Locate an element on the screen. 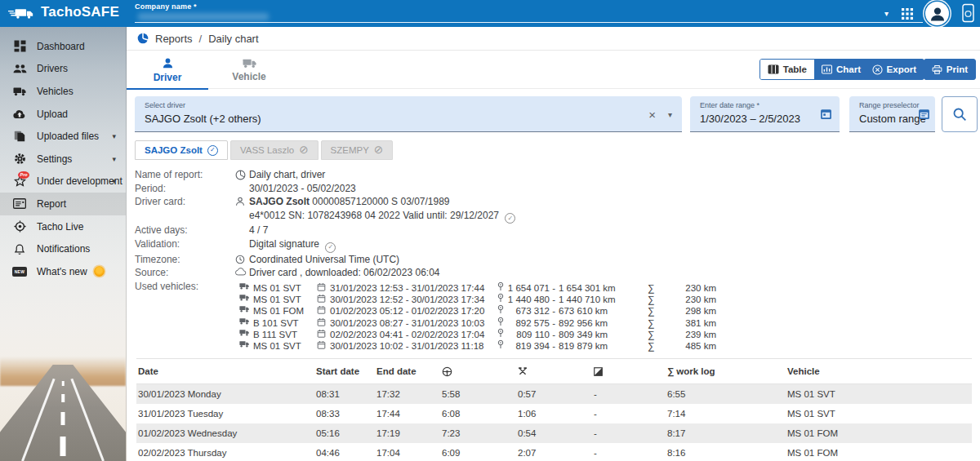  sidebar-item-settings: Settings ▾ is located at coordinates (63, 159).